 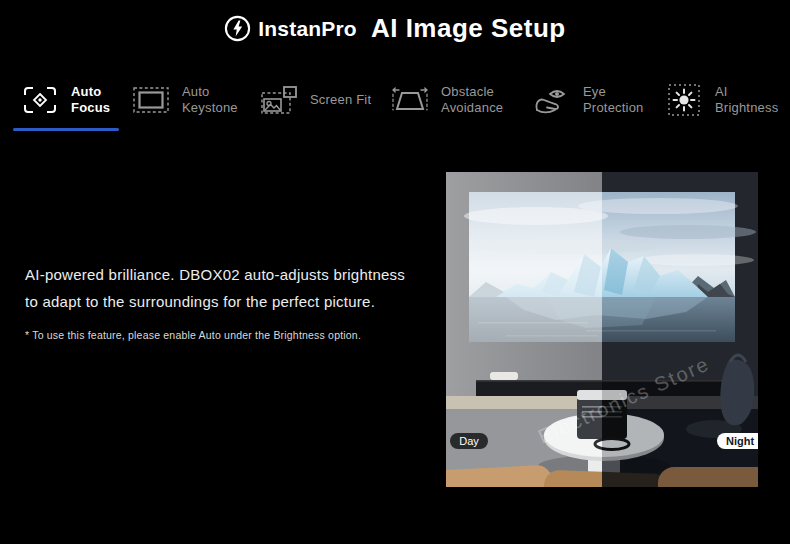 I want to click on eye-protection-icon, so click(x=552, y=100).